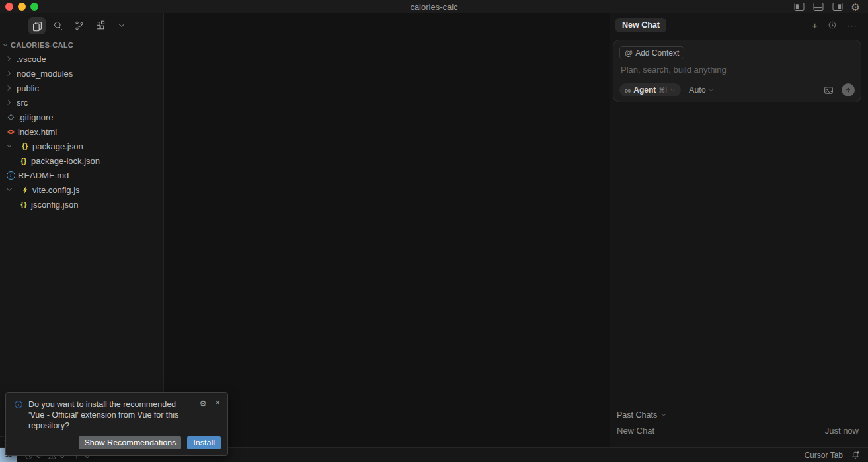 Image resolution: width=868 pixels, height=462 pixels. Describe the element at coordinates (824, 455) in the screenshot. I see `cursor-tab-label: Cursor Tab` at that location.